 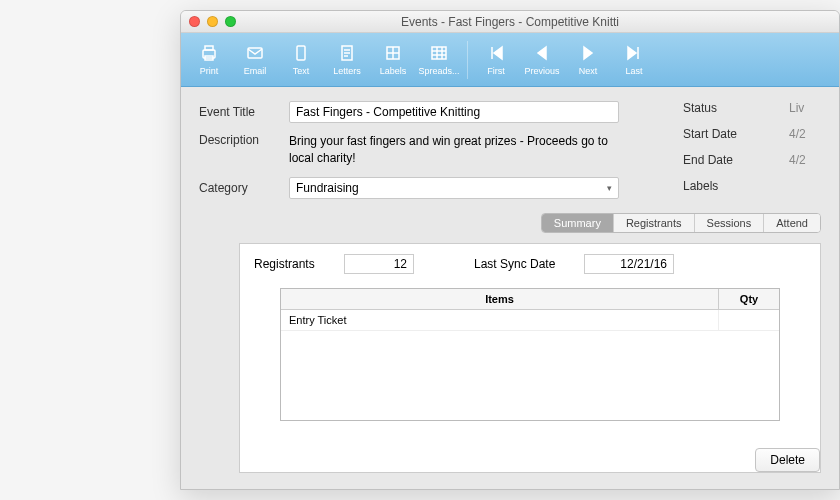 What do you see at coordinates (256, 71) in the screenshot?
I see `email-label: Email` at bounding box center [256, 71].